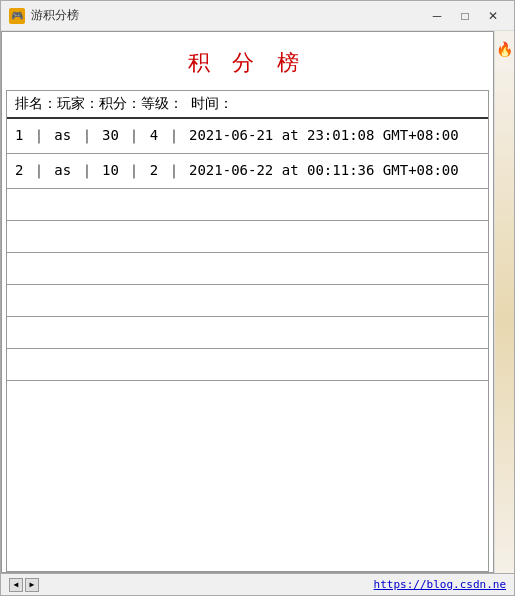  Describe the element at coordinates (124, 104) in the screenshot. I see `header-text: 排名：玩家：积分：等级： 时间：` at that location.